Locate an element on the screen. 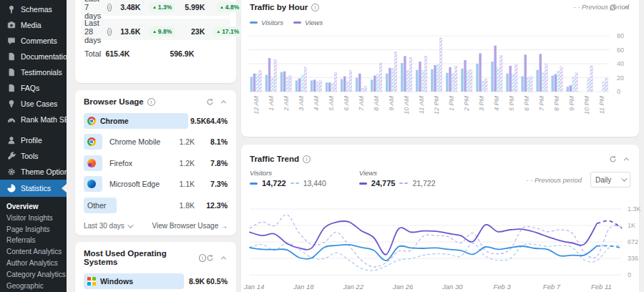  visitors-value: 13.6K is located at coordinates (127, 31).